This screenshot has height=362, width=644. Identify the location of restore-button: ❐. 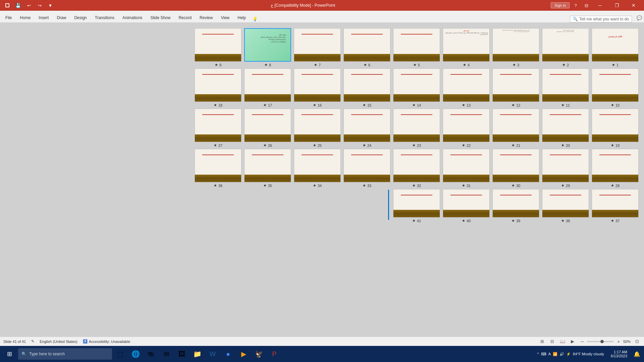
(617, 5).